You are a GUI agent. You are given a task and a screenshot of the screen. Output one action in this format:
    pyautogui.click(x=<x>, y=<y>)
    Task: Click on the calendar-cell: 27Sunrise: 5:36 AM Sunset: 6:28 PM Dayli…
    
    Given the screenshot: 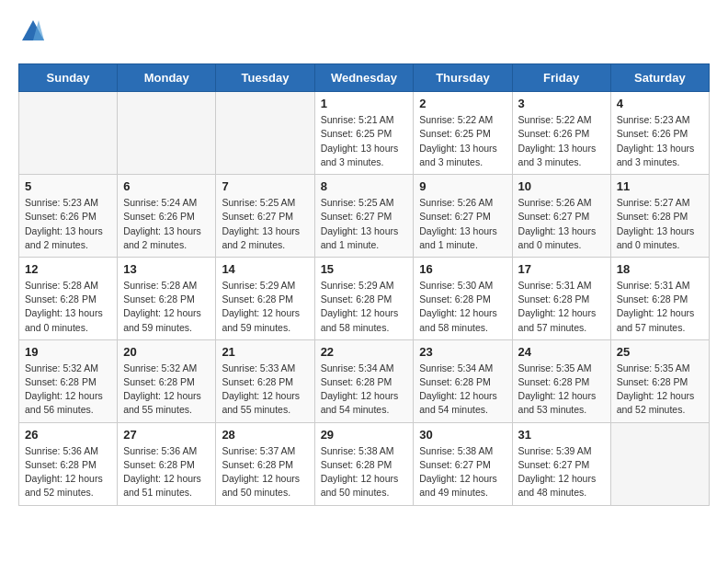 What is the action you would take?
    pyautogui.click(x=167, y=464)
    